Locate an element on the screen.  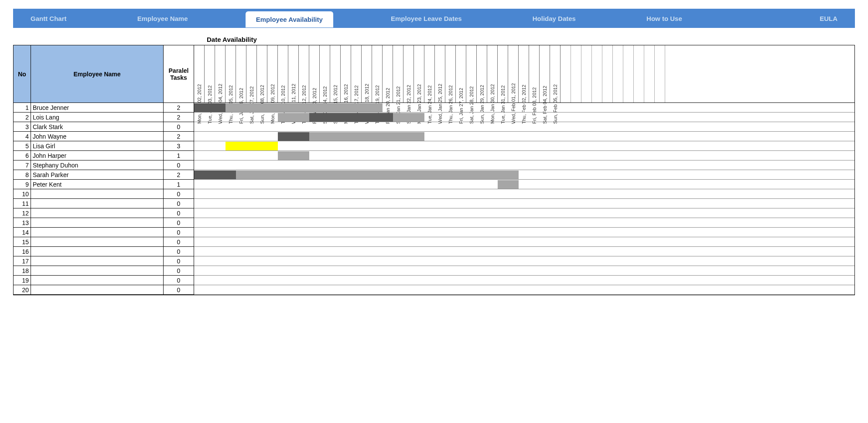
tab-employee-leave-dates: Employee Leave Dates is located at coordinates (427, 18).